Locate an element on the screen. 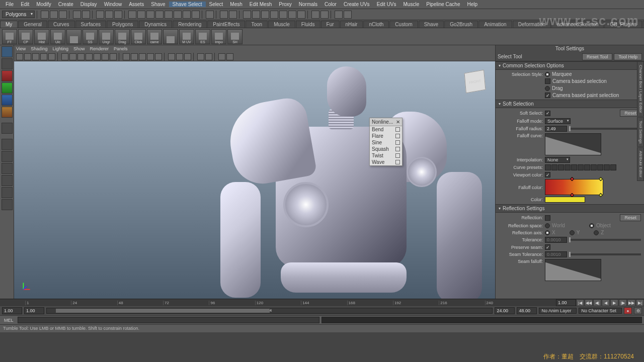 Image resolution: width=644 pixels, height=362 pixels. vp-film-gate-icon is located at coordinates (73, 57).